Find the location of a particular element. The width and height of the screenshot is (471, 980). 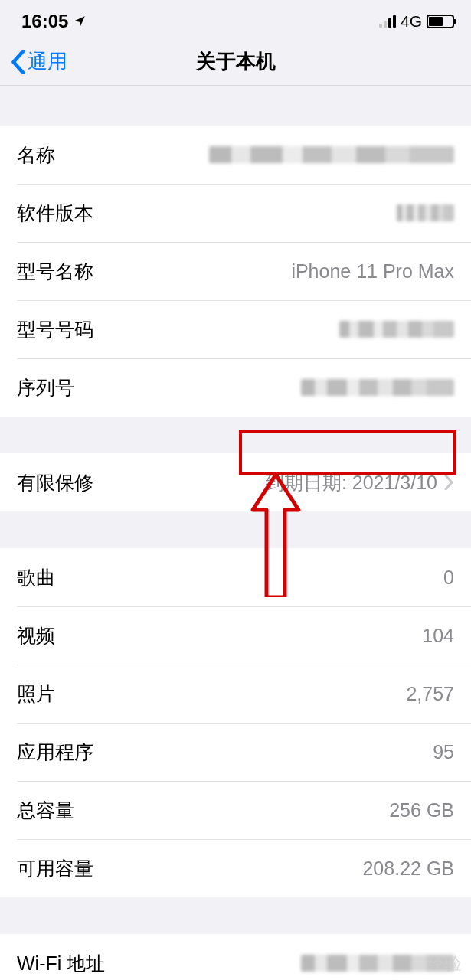

value-software-version is located at coordinates (426, 213).